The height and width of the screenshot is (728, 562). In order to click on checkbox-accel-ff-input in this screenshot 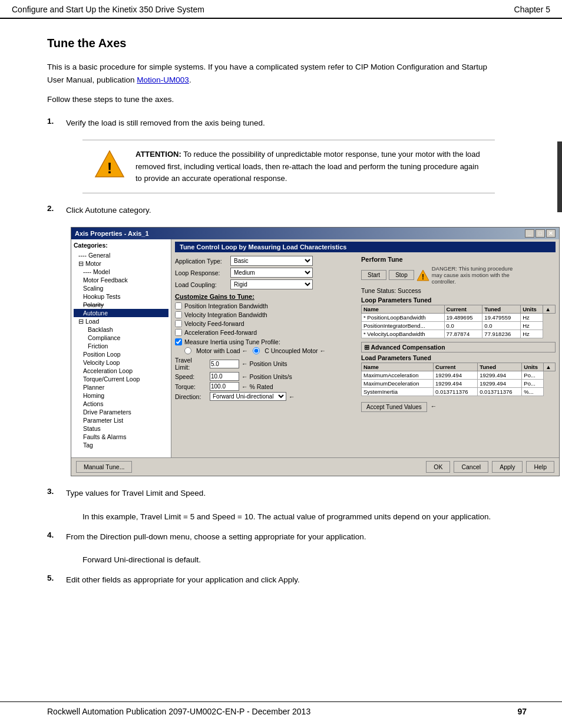, I will do `click(178, 332)`.